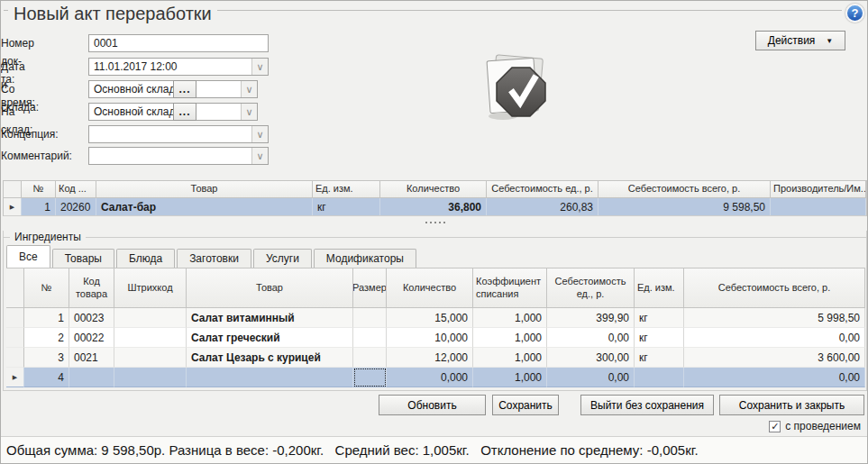  Describe the element at coordinates (800, 41) in the screenshot. I see `actions-button: Действия ▼` at that location.